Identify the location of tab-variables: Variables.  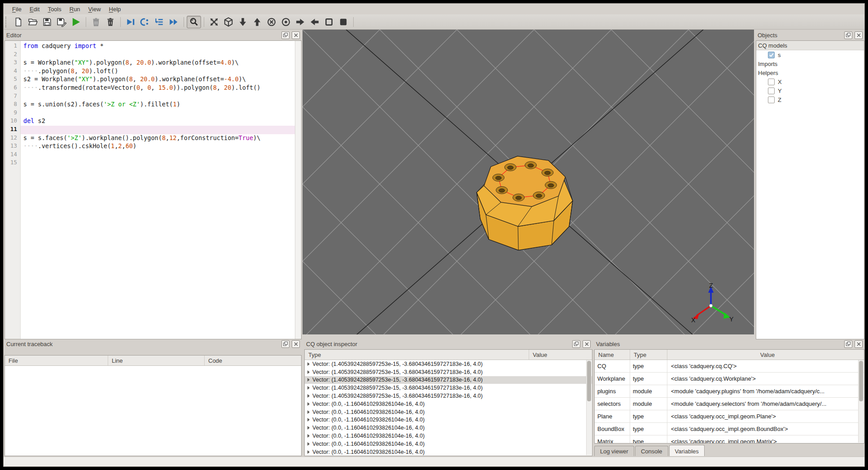
(687, 451).